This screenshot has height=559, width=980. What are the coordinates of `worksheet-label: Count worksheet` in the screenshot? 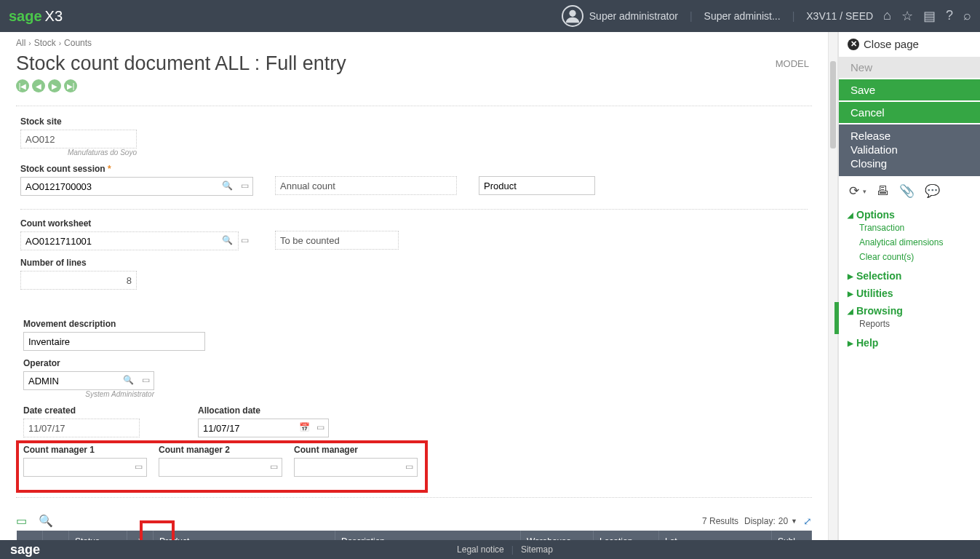 It's located at (137, 223).